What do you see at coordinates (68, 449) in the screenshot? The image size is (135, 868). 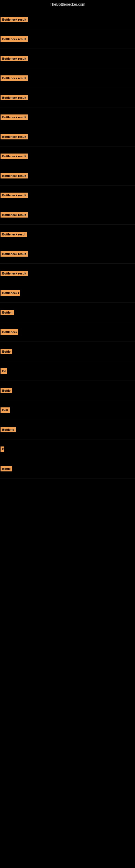 I see `list-item: B` at bounding box center [68, 449].